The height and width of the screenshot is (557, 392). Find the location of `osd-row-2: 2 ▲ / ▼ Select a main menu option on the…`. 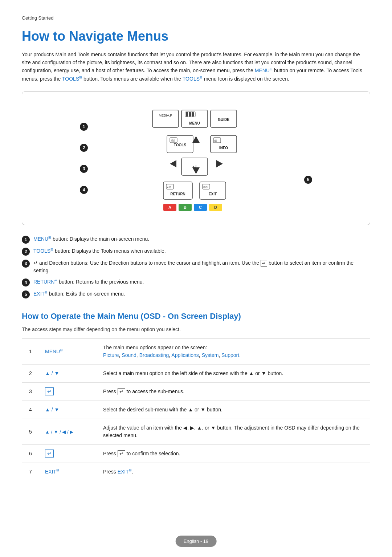

osd-row-2: 2 ▲ / ▼ Select a main menu option on the… is located at coordinates (196, 374).